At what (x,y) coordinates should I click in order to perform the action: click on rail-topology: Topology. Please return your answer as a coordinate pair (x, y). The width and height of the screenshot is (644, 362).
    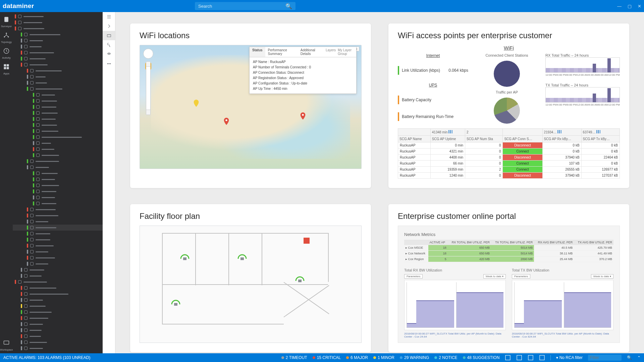
    Looking at the image, I should click on (6, 38).